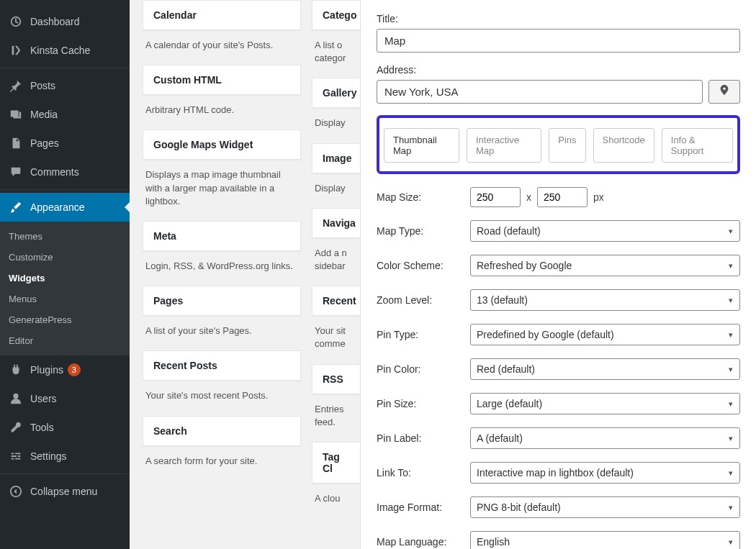 The height and width of the screenshot is (549, 756). Describe the element at coordinates (605, 540) in the screenshot. I see `map-language-select: English` at that location.